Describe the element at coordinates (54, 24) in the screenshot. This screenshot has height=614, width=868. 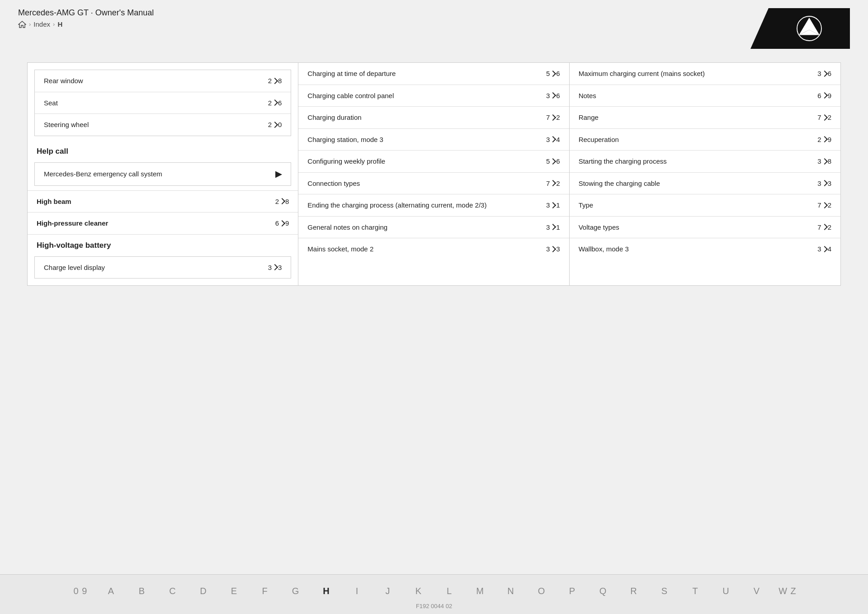
I see `breadcrumb-sep2: ›` at that location.